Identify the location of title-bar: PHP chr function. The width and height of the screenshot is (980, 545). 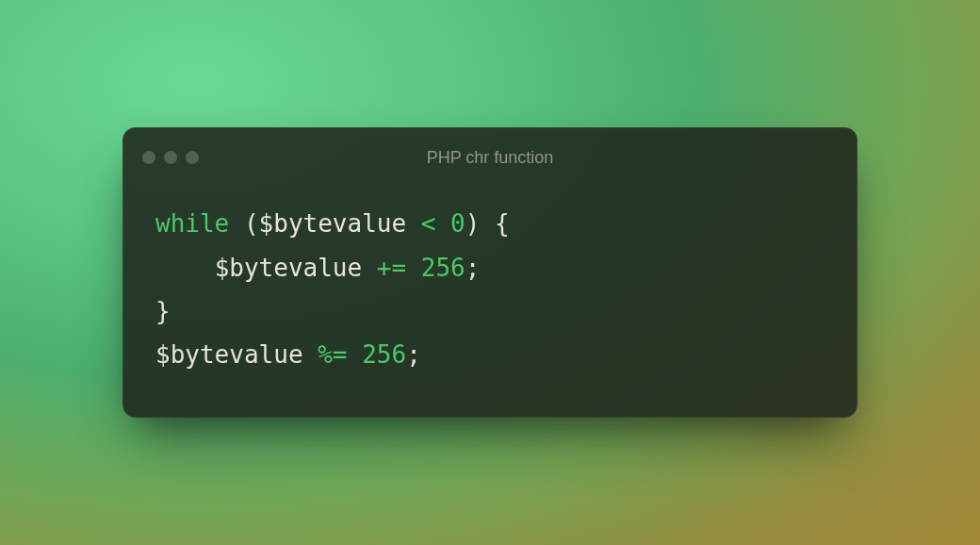
(490, 152).